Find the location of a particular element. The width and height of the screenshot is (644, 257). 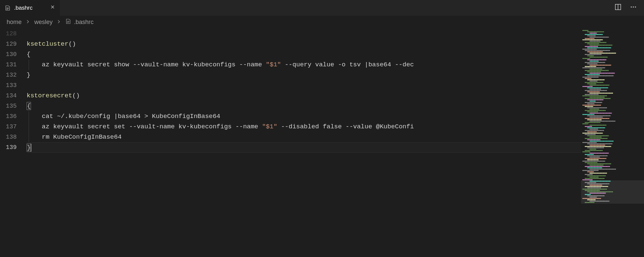

line-number: 130 is located at coordinates (13, 55).